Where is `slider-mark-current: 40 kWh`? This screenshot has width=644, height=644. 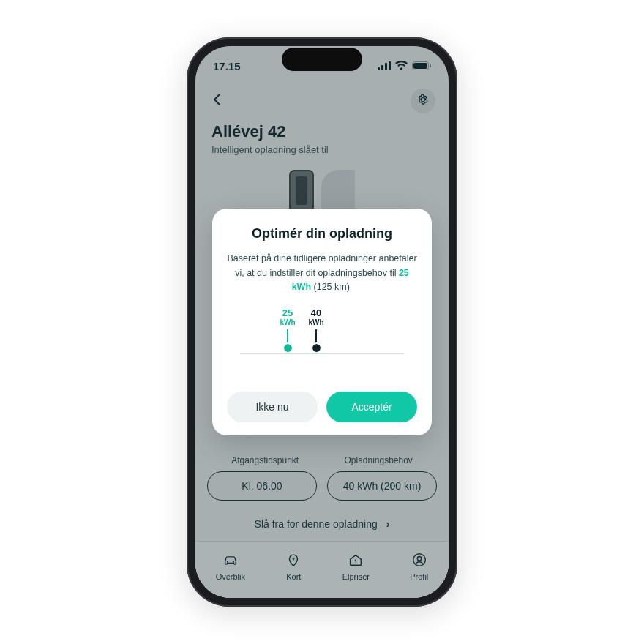
slider-mark-current: 40 kWh is located at coordinates (316, 330).